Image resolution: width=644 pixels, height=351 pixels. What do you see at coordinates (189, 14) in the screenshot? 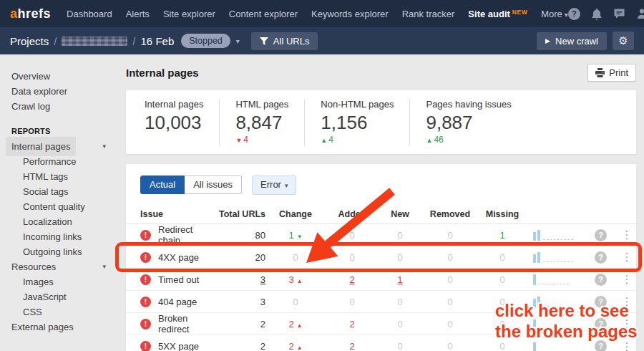
I see `nav-site-explorer: Site explorer` at bounding box center [189, 14].